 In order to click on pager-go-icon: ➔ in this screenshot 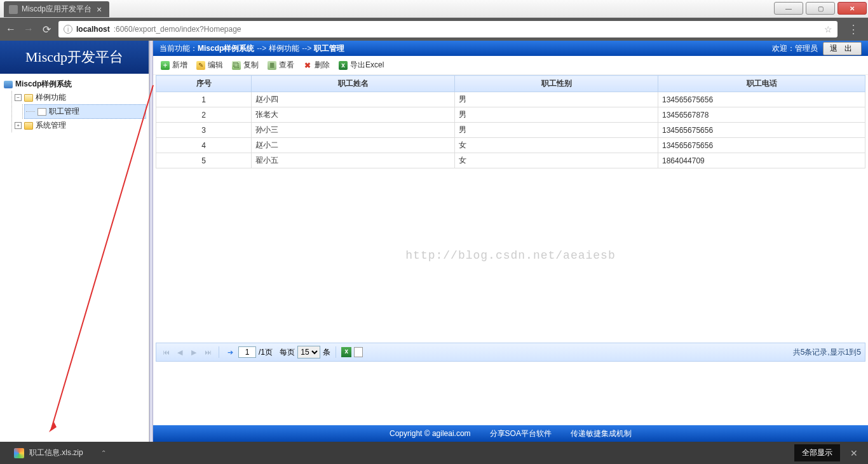, I will do `click(230, 352)`.